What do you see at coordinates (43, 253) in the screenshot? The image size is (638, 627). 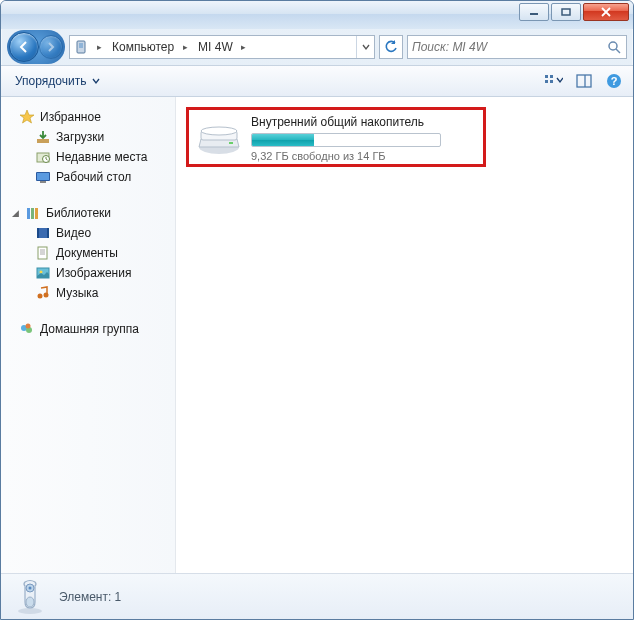 I see `documents-icon` at bounding box center [43, 253].